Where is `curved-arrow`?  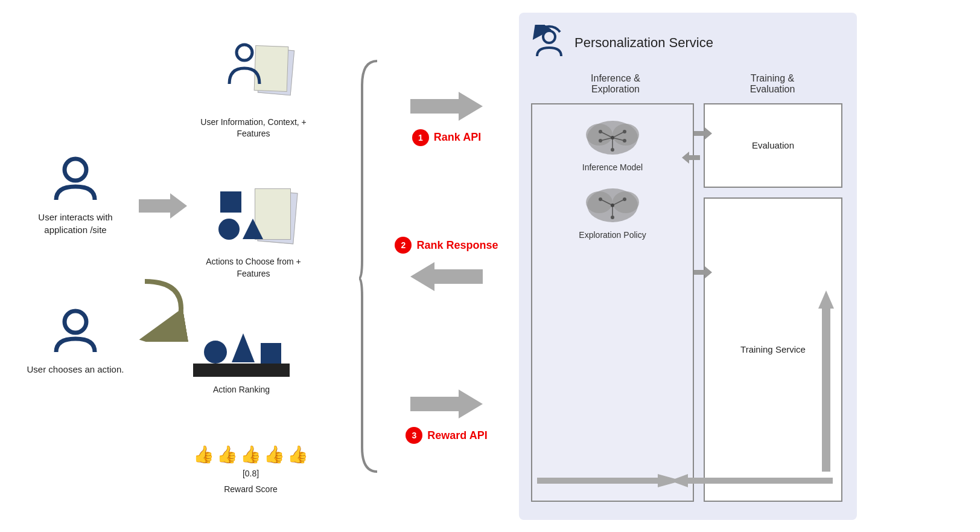
curved-arrow is located at coordinates (163, 309).